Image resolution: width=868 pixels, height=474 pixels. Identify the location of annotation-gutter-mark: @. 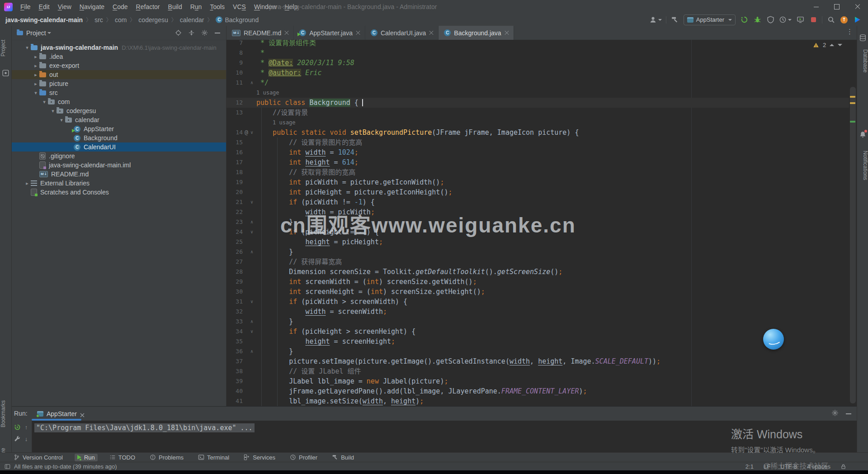
(246, 133).